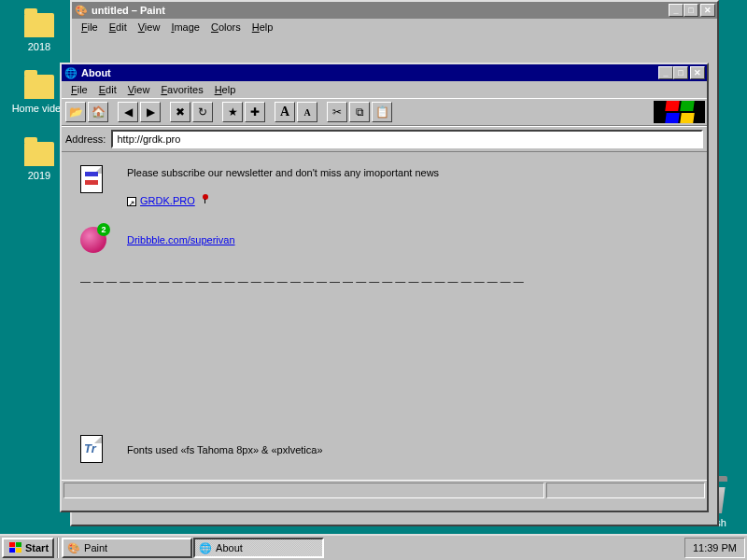 The width and height of the screenshot is (747, 560). I want to click on font-larger-button: A, so click(285, 112).